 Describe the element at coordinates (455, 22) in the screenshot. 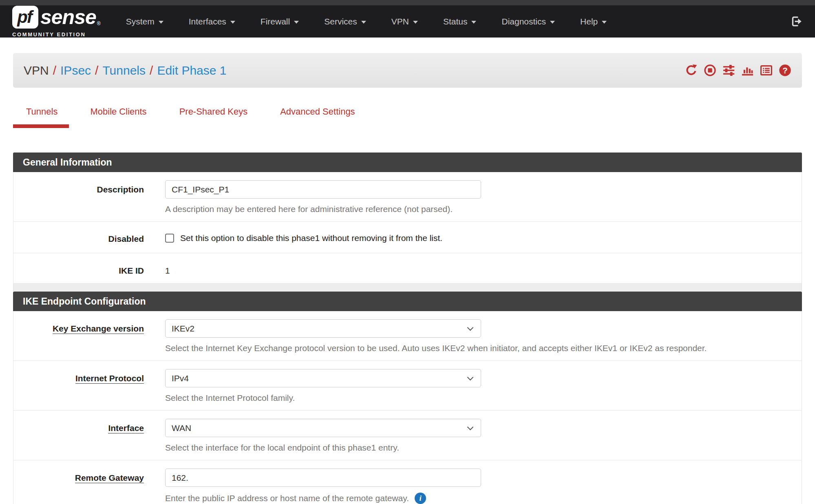

I see `nav-item-label: Status` at that location.